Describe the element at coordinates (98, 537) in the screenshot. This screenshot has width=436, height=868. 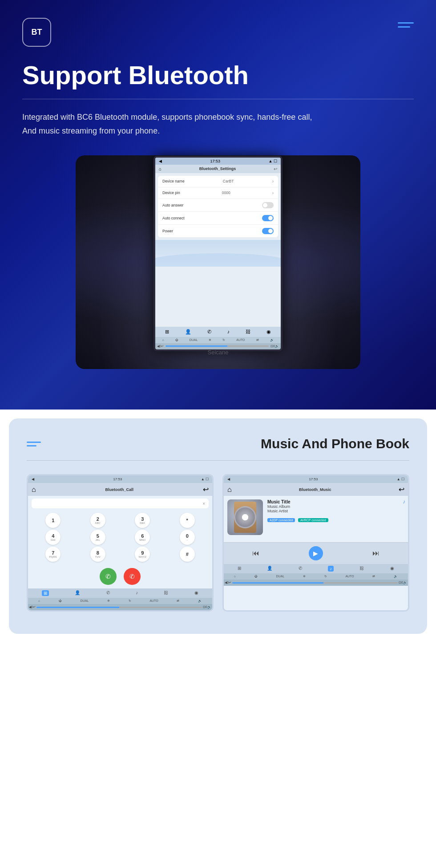
I see `key-5: 5 JKL` at that location.